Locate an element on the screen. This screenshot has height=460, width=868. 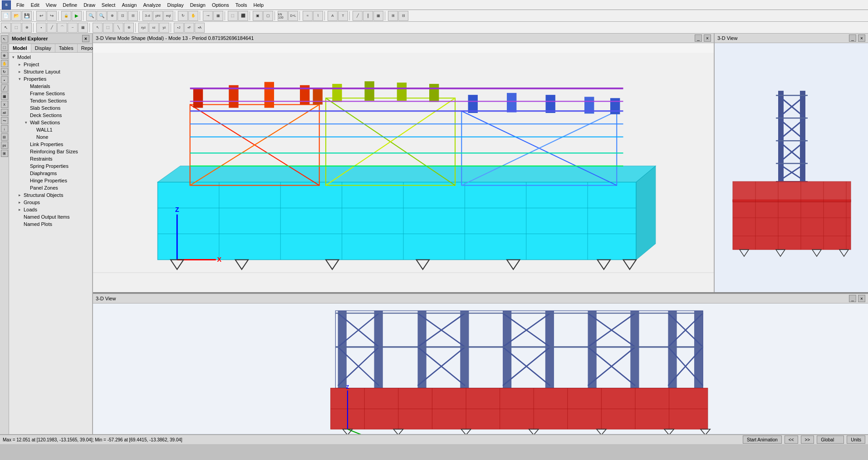
tree-item: ▸Groups is located at coordinates (51, 202).